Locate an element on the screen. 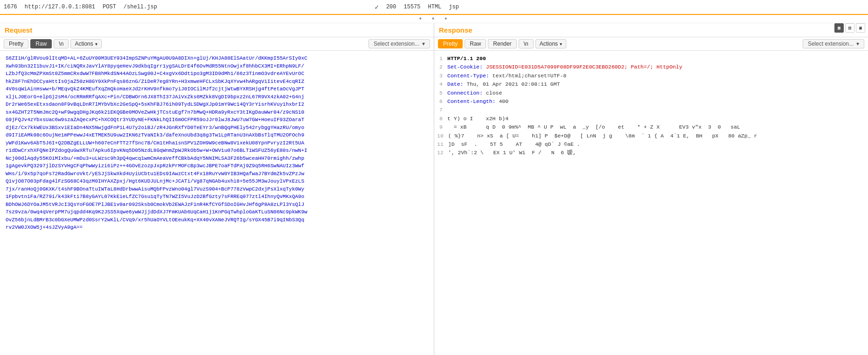 Image resolution: width=868 pixels, height=355 pixels. line-content: t Y) o I x2H b)4 is located at coordinates (478, 119).